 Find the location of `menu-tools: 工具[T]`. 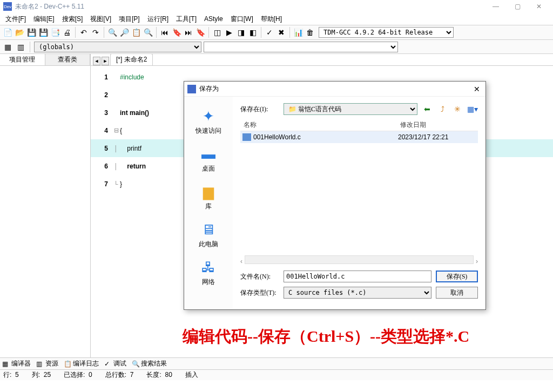

menu-tools: 工具[T] is located at coordinates (186, 19).